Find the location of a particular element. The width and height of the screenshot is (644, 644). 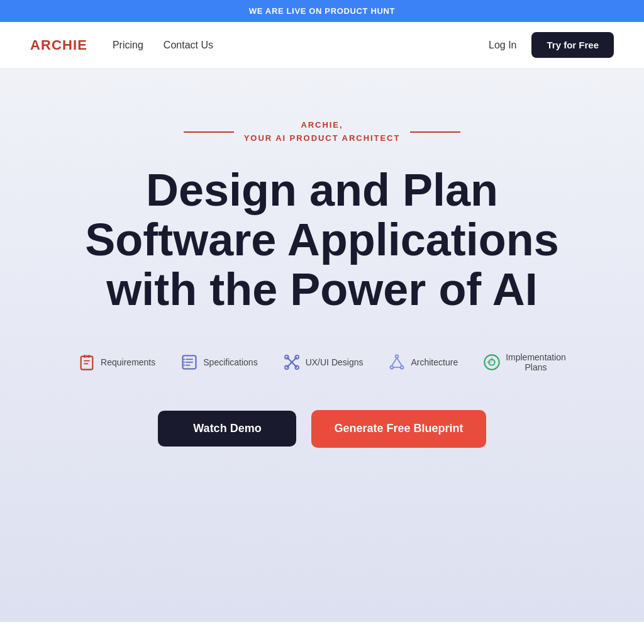

gear-icon is located at coordinates (492, 362).